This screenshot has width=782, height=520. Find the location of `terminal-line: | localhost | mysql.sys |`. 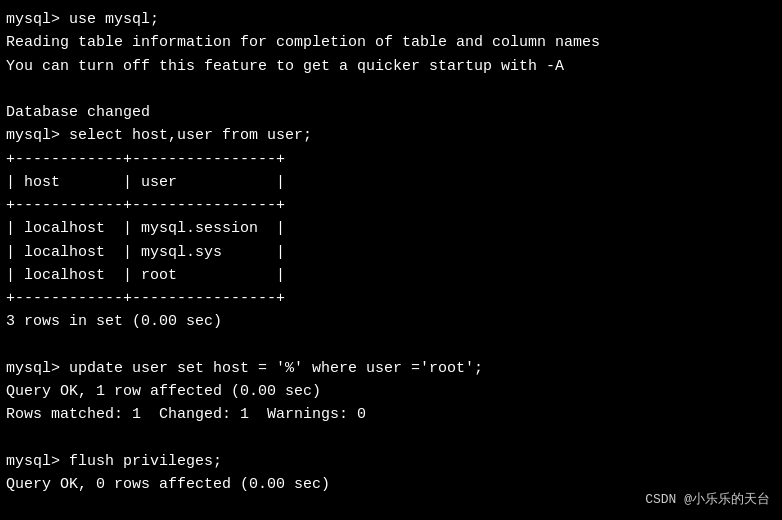

terminal-line: | localhost | mysql.sys | is located at coordinates (391, 252).